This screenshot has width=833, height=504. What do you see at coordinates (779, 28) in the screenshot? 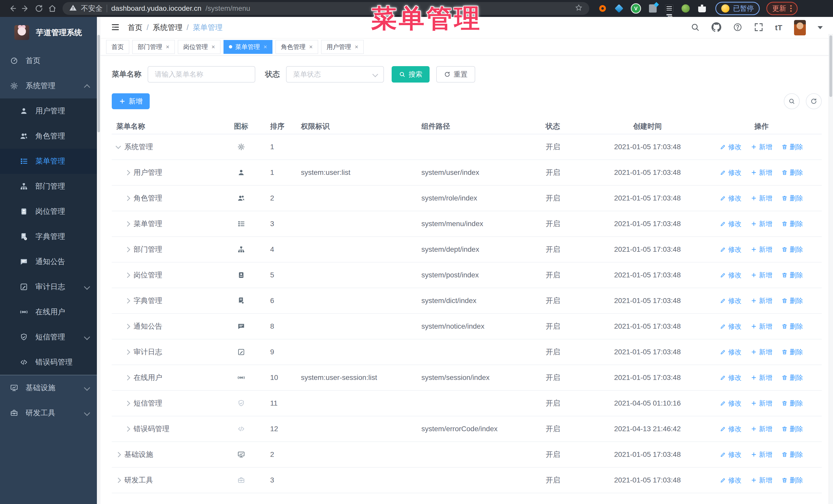
I see `font-size-icon: tT` at bounding box center [779, 28].